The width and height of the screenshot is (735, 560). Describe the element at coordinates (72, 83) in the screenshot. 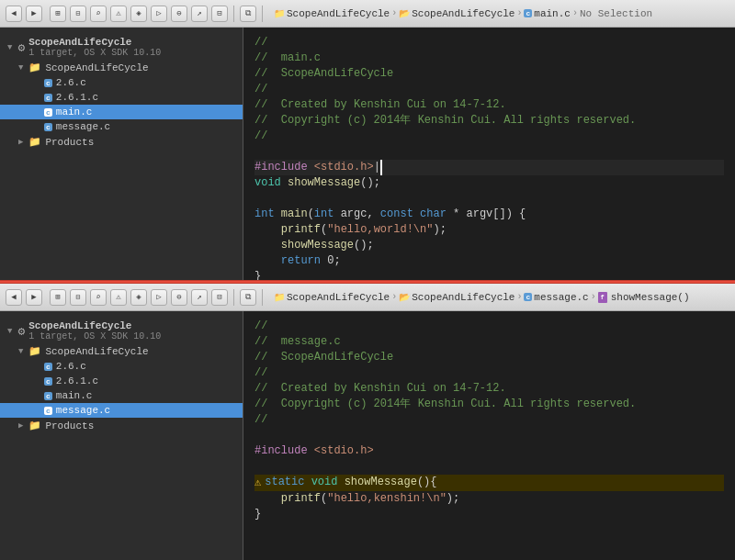

I see `sidebar-2_6-label: 2.6.c` at that location.